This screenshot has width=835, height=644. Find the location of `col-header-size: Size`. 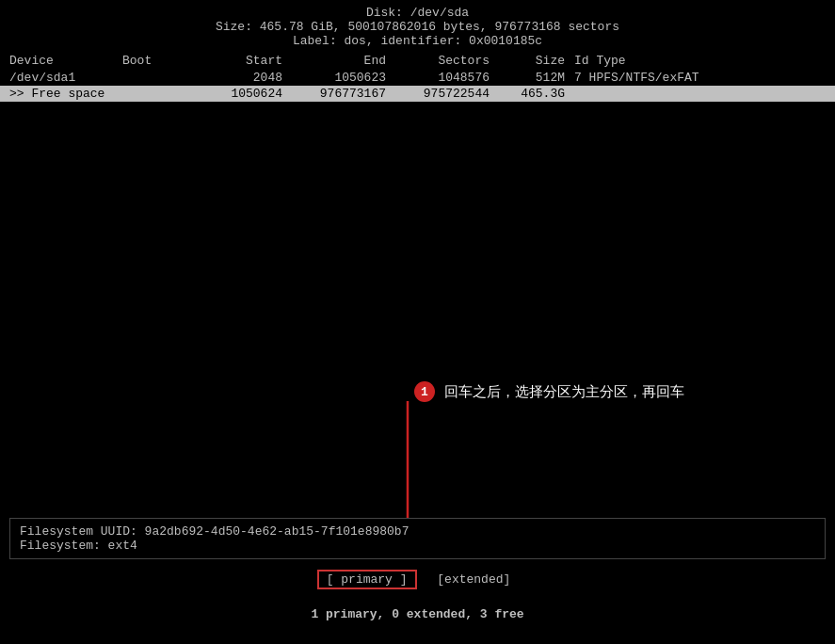

col-header-size: Size is located at coordinates (541, 60).